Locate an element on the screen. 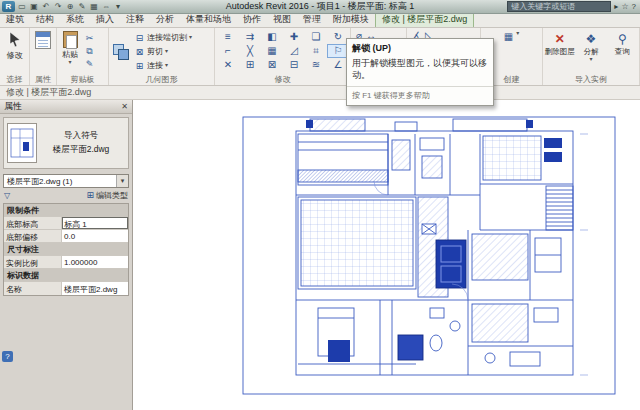  row-instance-scale: 实例比例 1.000000 is located at coordinates (66, 262).